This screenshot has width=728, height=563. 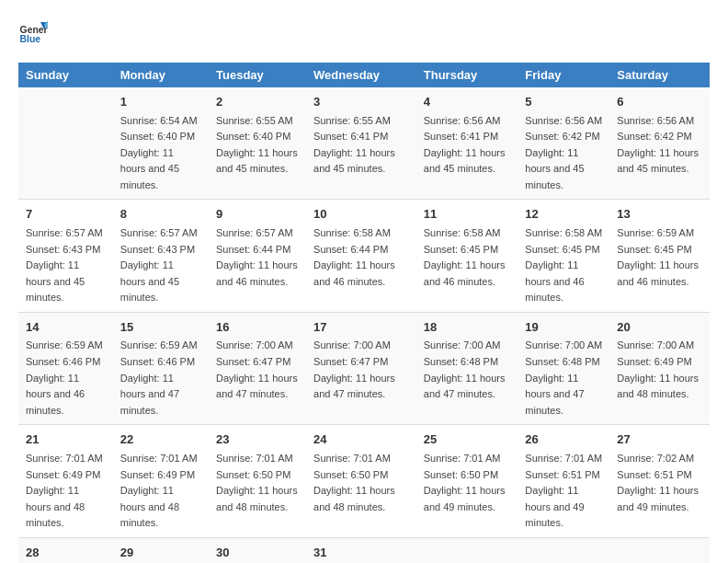 I want to click on day-number: 21, so click(x=66, y=440).